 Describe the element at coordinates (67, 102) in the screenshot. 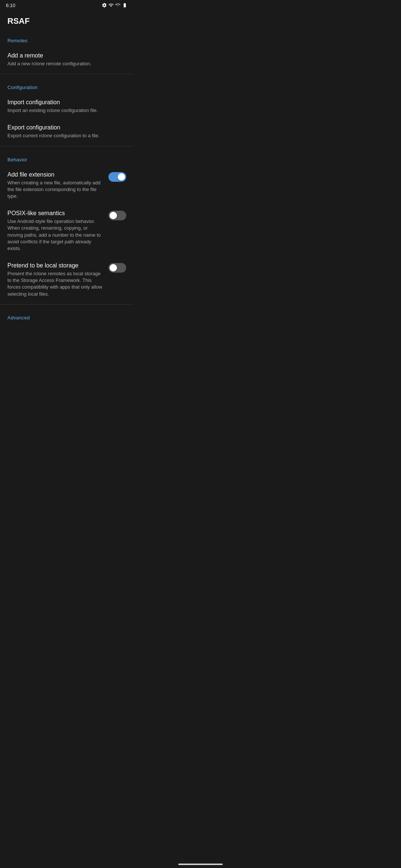

I see `import-configuration-title: Import configuration` at that location.